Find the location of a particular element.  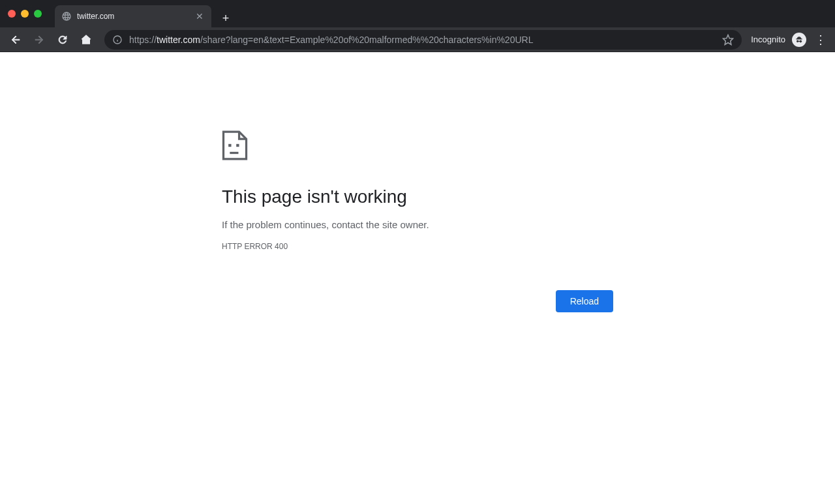

window-close-button is located at coordinates (12, 14).